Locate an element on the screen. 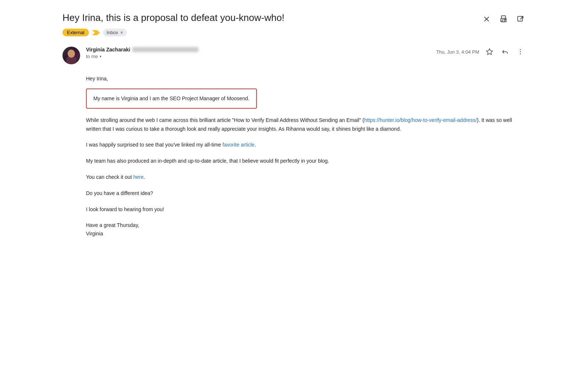  signature-name: Virginia is located at coordinates (306, 234).